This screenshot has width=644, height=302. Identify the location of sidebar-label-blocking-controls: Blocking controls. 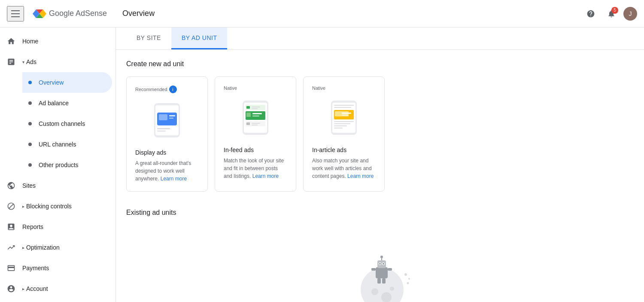
(49, 206).